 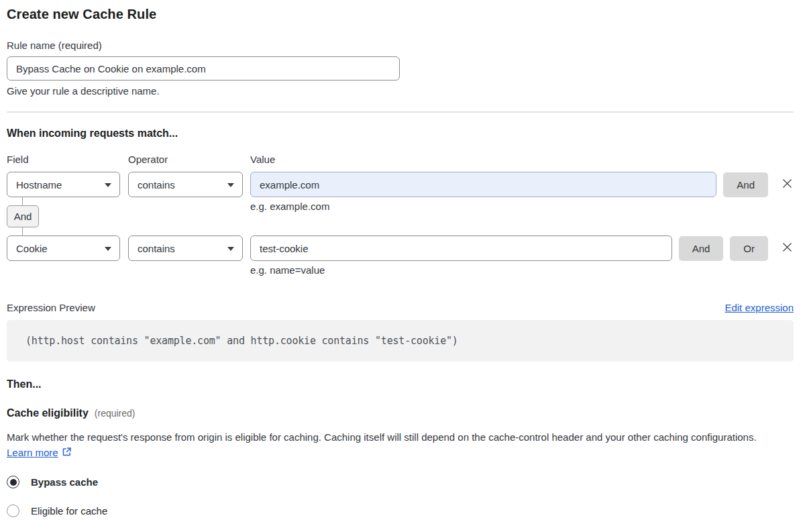 What do you see at coordinates (23, 231) in the screenshot?
I see `connector-line-bottom` at bounding box center [23, 231].